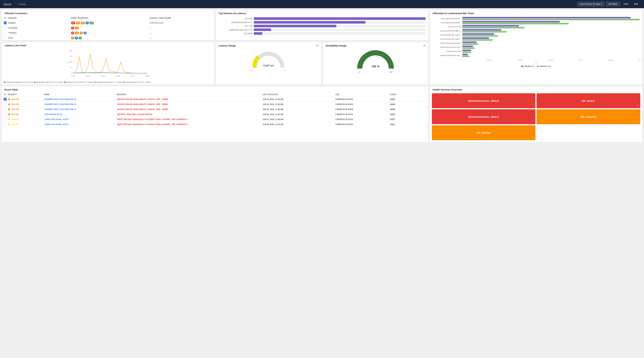 The image size is (644, 358). What do you see at coordinates (588, 117) in the screenshot?
I see `health-card: BS_LinuxOrg ⓘ` at bounding box center [588, 117].